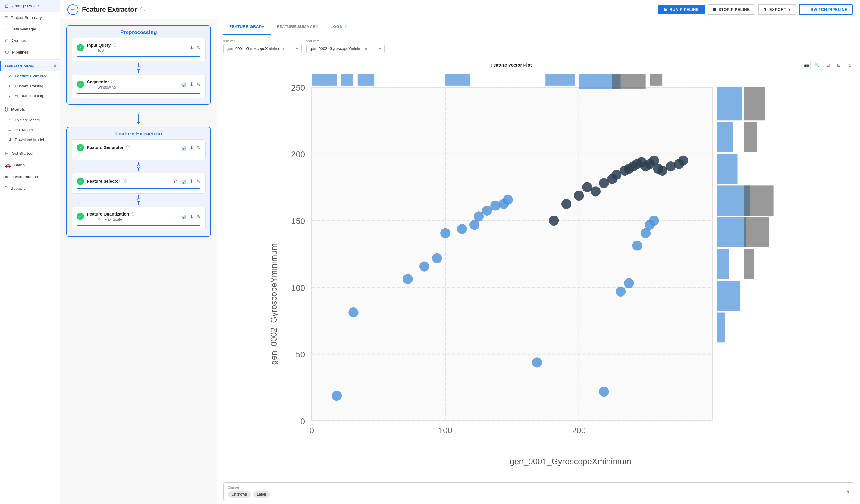 This screenshot has height=504, width=860. What do you see at coordinates (777, 10) in the screenshot?
I see `export-button: ⬆ EXPORT ▾` at bounding box center [777, 10].